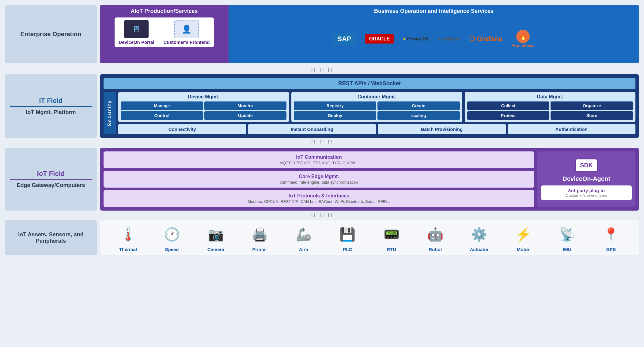 This screenshot has height=347, width=644. Describe the element at coordinates (509, 116) in the screenshot. I see `protect-btn: Protect` at that location.